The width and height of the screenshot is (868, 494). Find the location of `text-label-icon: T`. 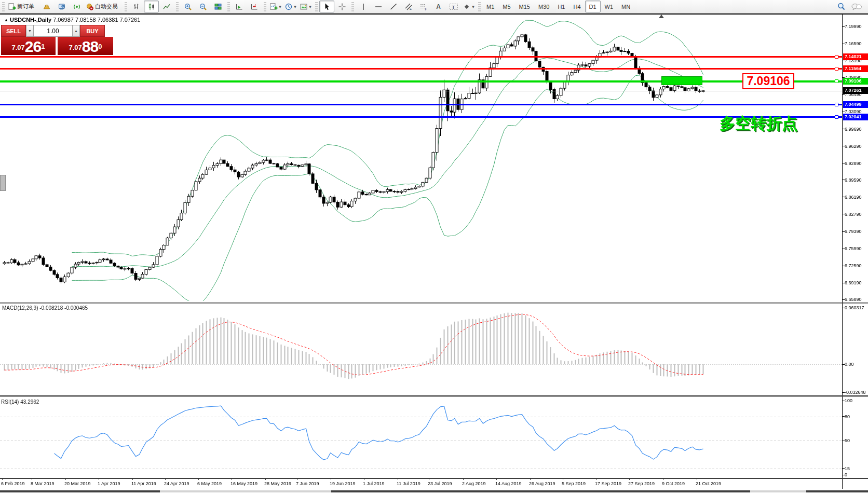

text-label-icon: T is located at coordinates (454, 7).